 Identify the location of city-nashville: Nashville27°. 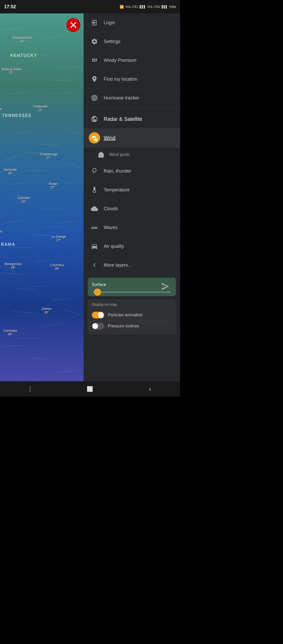
(1, 111).